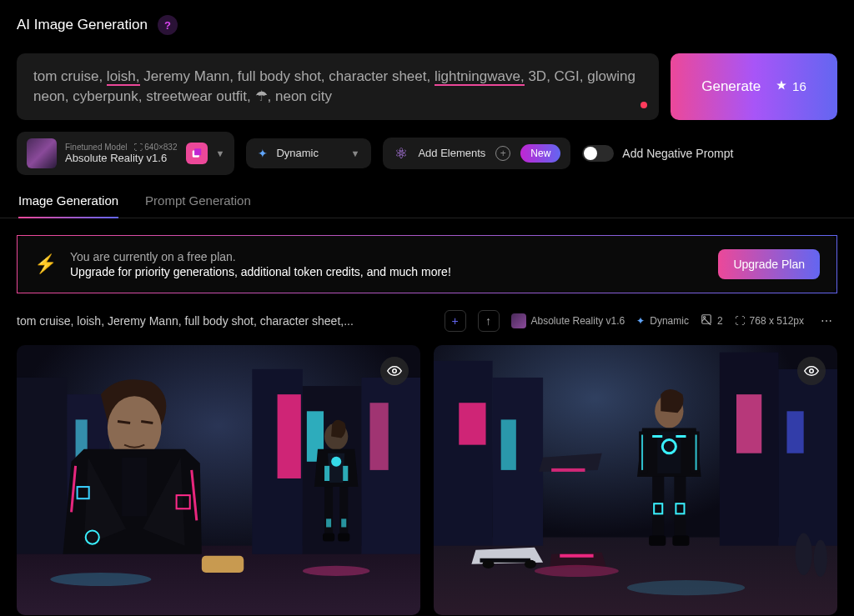  What do you see at coordinates (569, 321) in the screenshot?
I see `result-model-chip: Absolute Reality v1.6` at bounding box center [569, 321].